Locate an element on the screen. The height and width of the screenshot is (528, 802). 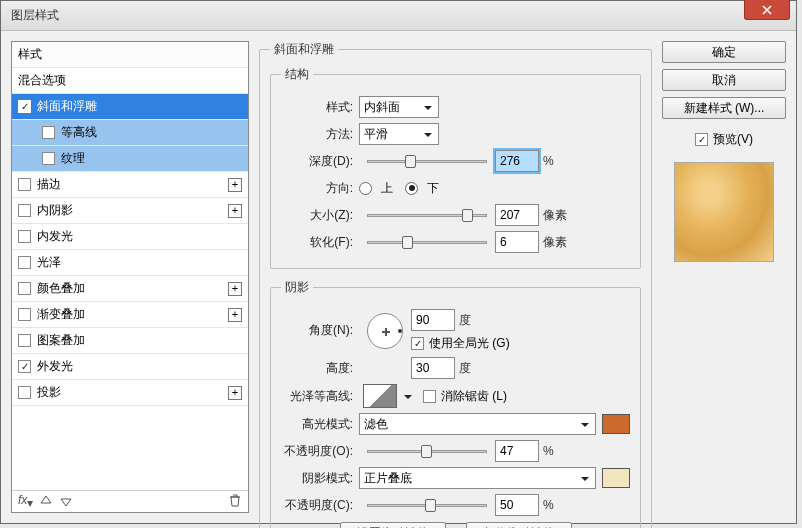
sidebar-item-label: 等高线 is located at coordinates (79, 132).